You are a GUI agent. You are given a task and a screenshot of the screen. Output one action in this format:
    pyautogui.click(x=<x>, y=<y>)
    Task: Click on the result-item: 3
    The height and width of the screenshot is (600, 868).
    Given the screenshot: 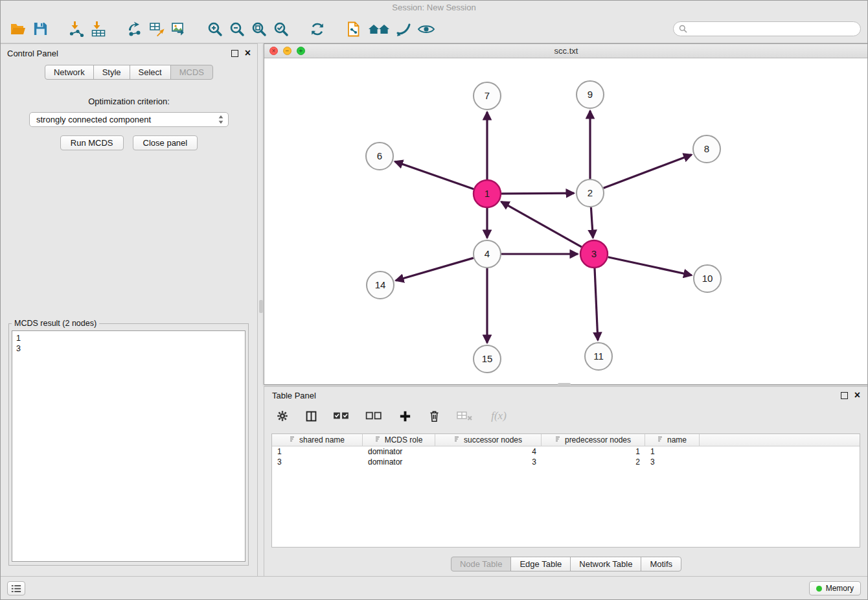 What is the action you would take?
    pyautogui.click(x=128, y=349)
    